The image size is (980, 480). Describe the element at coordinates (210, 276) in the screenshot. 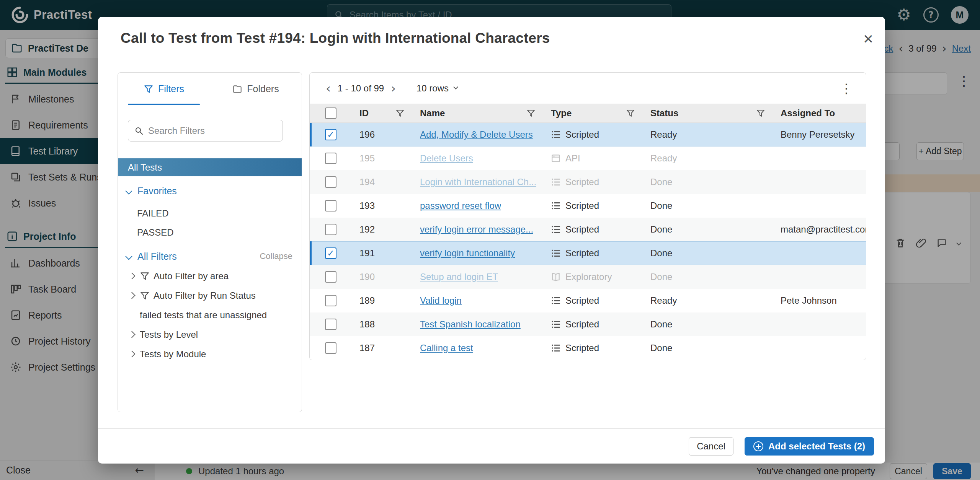

I see `filter-tree-item: Auto Filter by area` at that location.